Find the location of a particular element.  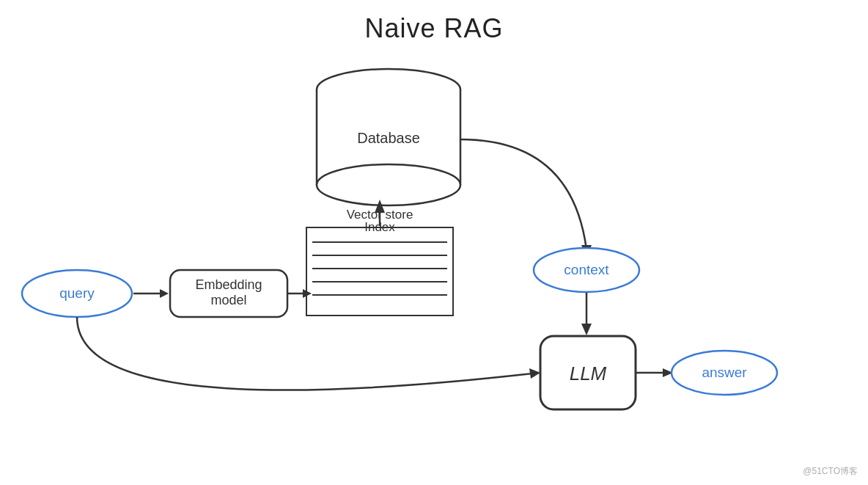

svg-text: model is located at coordinates (229, 300).